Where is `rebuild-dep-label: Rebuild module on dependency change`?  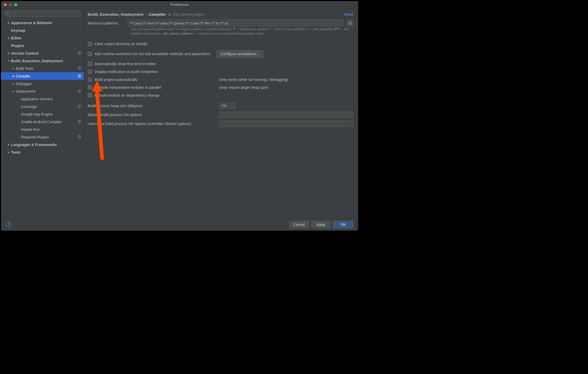 rebuild-dep-label: Rebuild module on dependency change is located at coordinates (127, 95).